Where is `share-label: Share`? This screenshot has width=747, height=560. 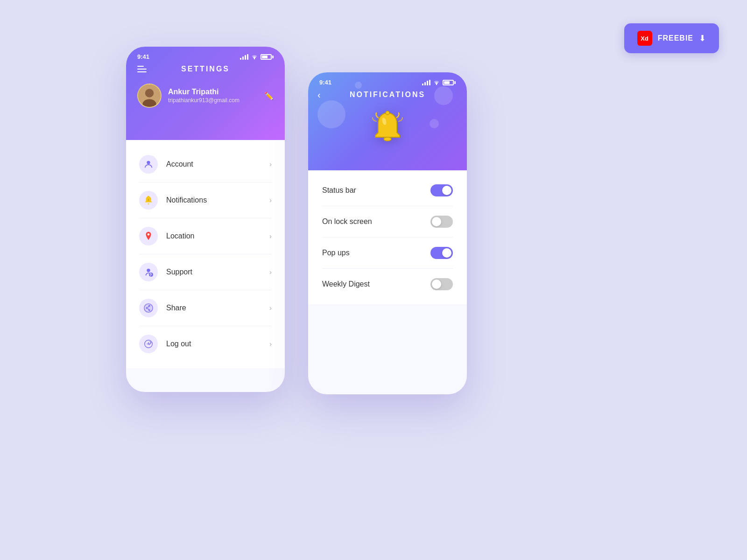 share-label: Share is located at coordinates (214, 308).